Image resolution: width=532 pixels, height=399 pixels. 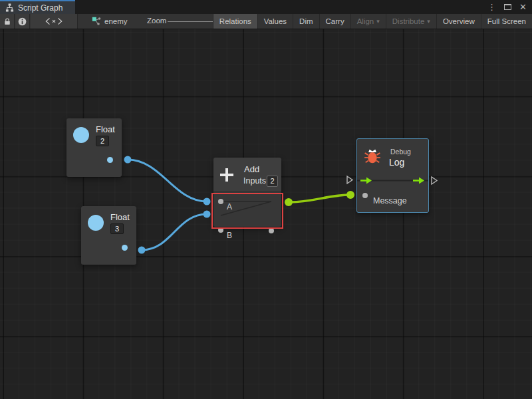 I want to click on info-icon, so click(x=23, y=21).